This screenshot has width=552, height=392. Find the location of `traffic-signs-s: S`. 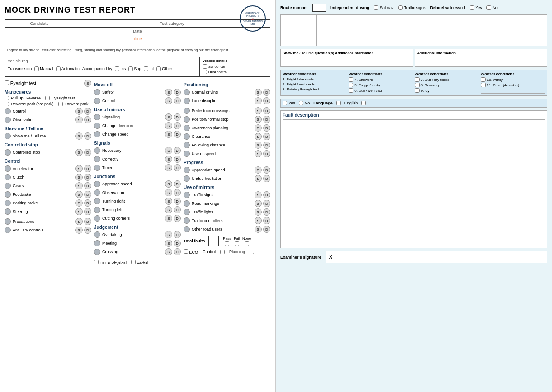

traffic-signs-s: S is located at coordinates (258, 195).